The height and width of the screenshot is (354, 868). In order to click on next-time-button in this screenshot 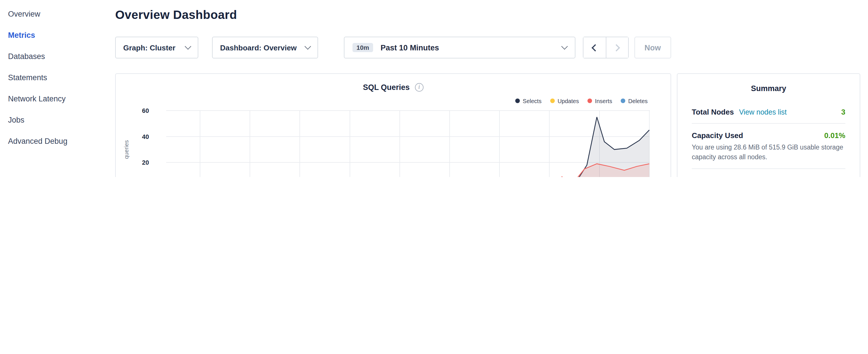, I will do `click(617, 48)`.